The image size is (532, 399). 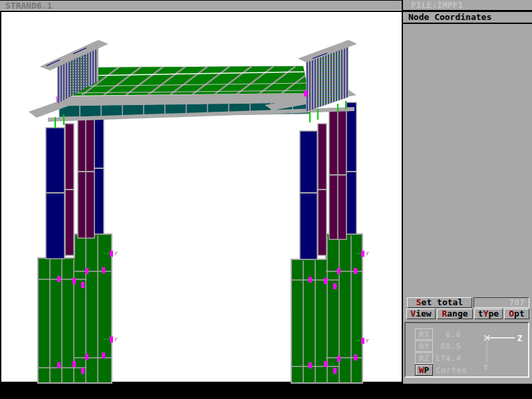 What do you see at coordinates (442, 358) in the screenshot?
I see `rz-value: 174.4` at bounding box center [442, 358].